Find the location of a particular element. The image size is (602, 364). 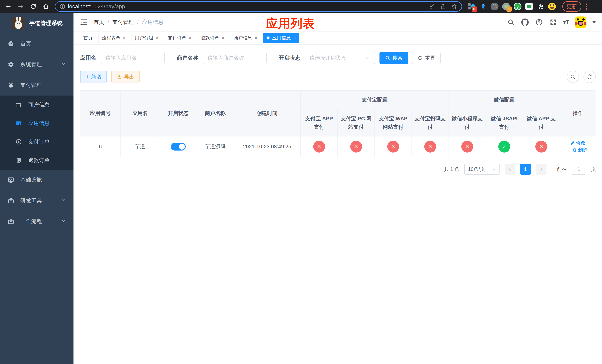

cell-id: 6 is located at coordinates (100, 147).